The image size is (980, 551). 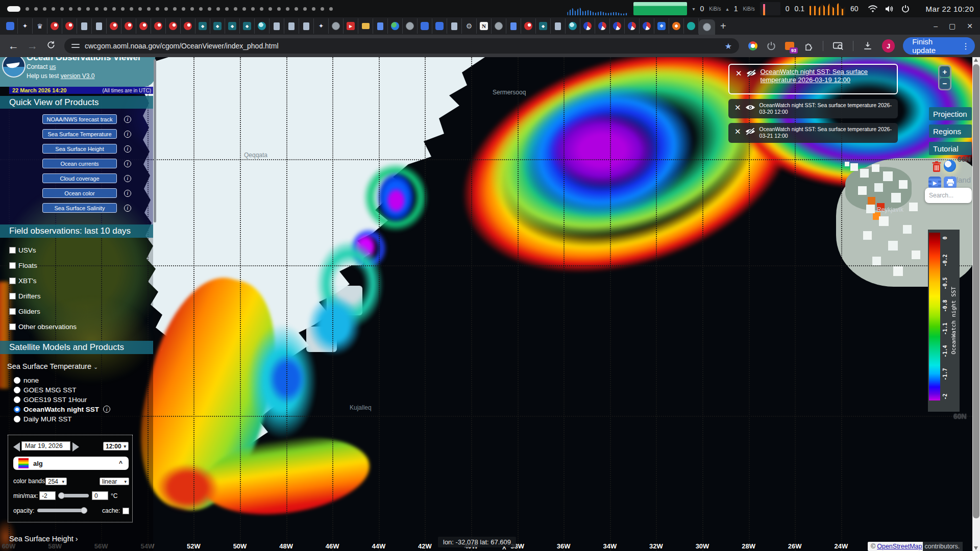 What do you see at coordinates (43, 281) in the screenshot?
I see `observation-row: XBT's` at bounding box center [43, 281].